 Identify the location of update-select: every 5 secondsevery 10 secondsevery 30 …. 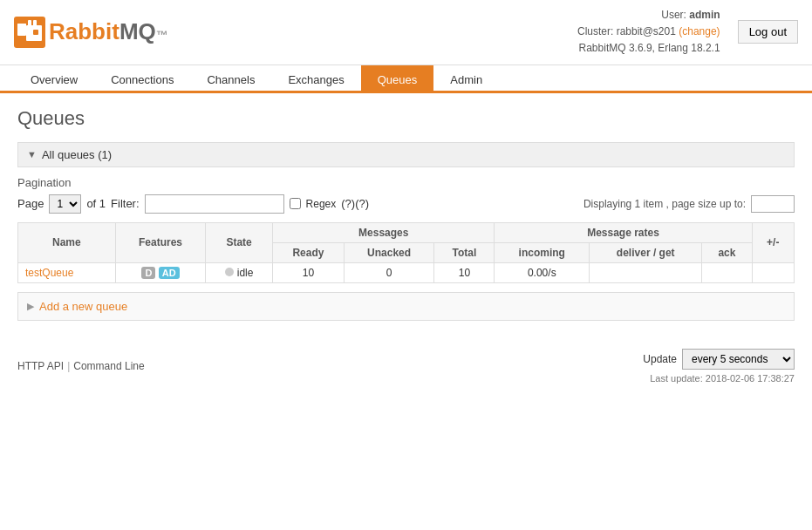
(738, 359).